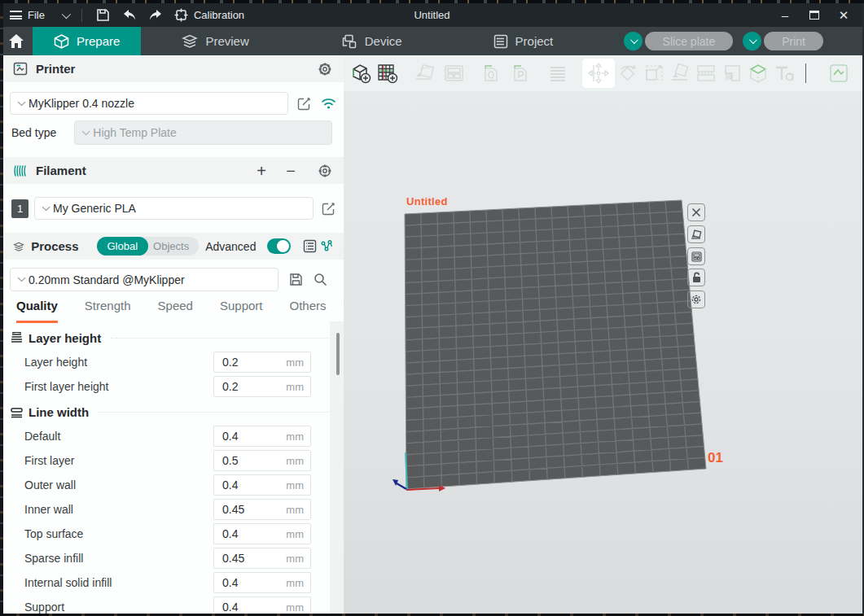  I want to click on setting-row-inner-wall: Inner wall 0.45 mm, so click(168, 509).